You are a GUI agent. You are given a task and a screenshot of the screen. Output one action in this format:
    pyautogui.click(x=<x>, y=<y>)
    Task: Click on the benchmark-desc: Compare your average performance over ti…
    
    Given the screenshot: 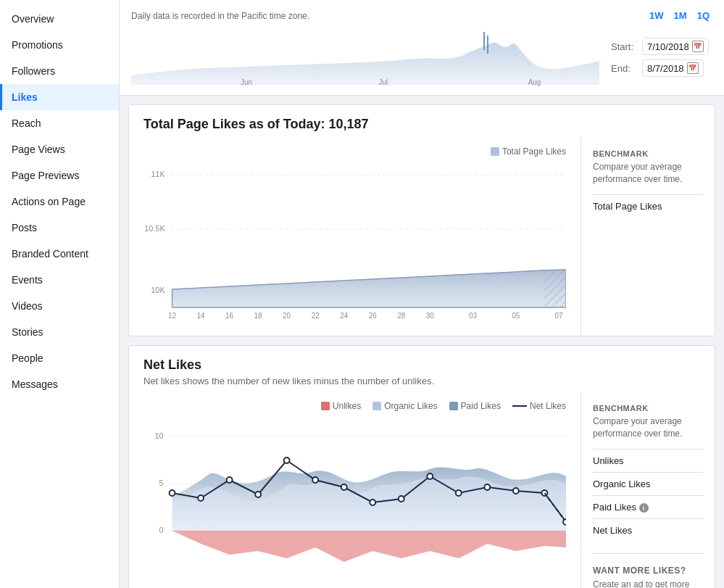 What is the action you would take?
    pyautogui.click(x=648, y=173)
    